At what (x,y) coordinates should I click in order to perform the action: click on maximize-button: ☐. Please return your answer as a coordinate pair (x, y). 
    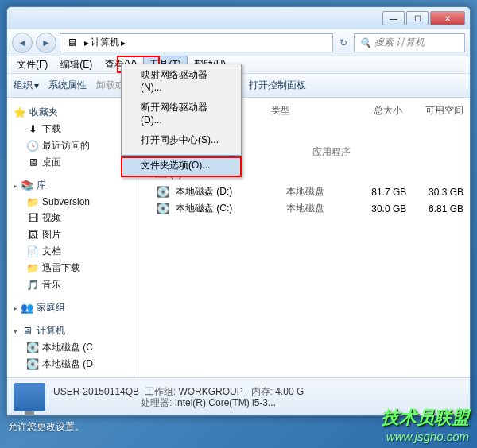
    Looking at the image, I should click on (417, 18).